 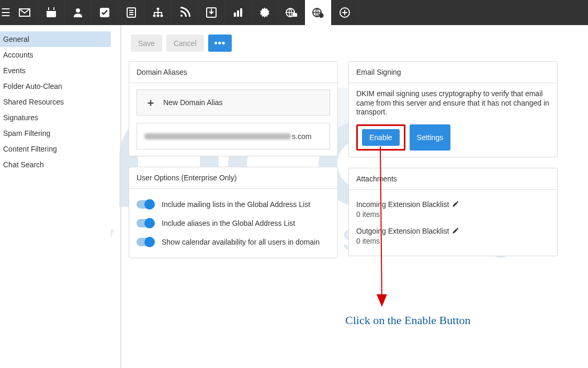 What do you see at coordinates (318, 13) in the screenshot?
I see `nav-domain-settings-icon` at bounding box center [318, 13].